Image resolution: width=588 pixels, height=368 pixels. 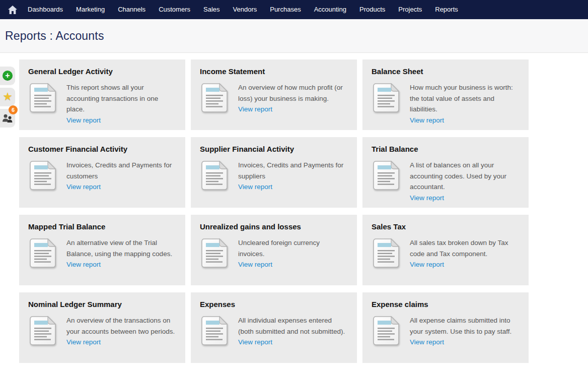 I want to click on report-text: An overview of the transactions on your …, so click(x=121, y=332).